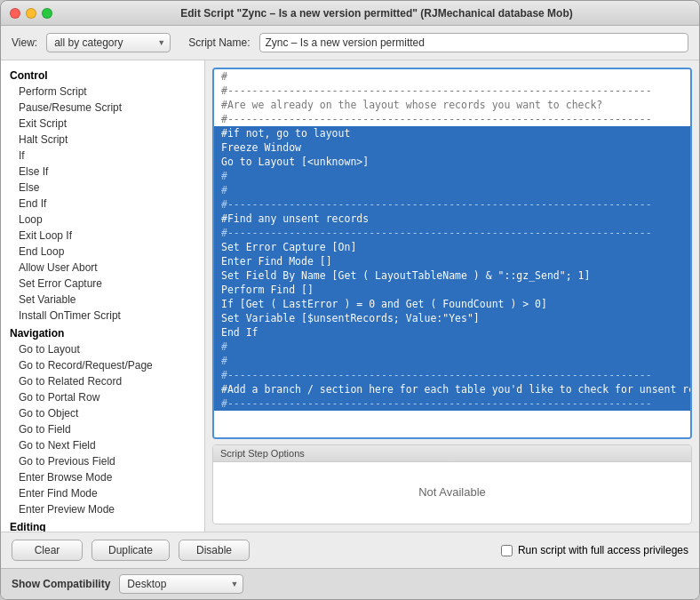 This screenshot has height=600, width=700. What do you see at coordinates (452, 148) in the screenshot?
I see `script-line: Freeze Window` at bounding box center [452, 148].